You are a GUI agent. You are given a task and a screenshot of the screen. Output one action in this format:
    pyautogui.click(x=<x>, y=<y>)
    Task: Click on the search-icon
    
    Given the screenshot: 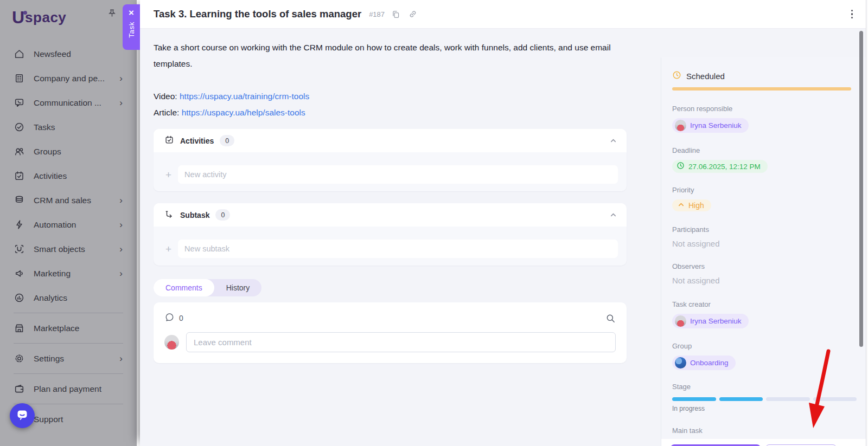 What is the action you would take?
    pyautogui.click(x=611, y=319)
    